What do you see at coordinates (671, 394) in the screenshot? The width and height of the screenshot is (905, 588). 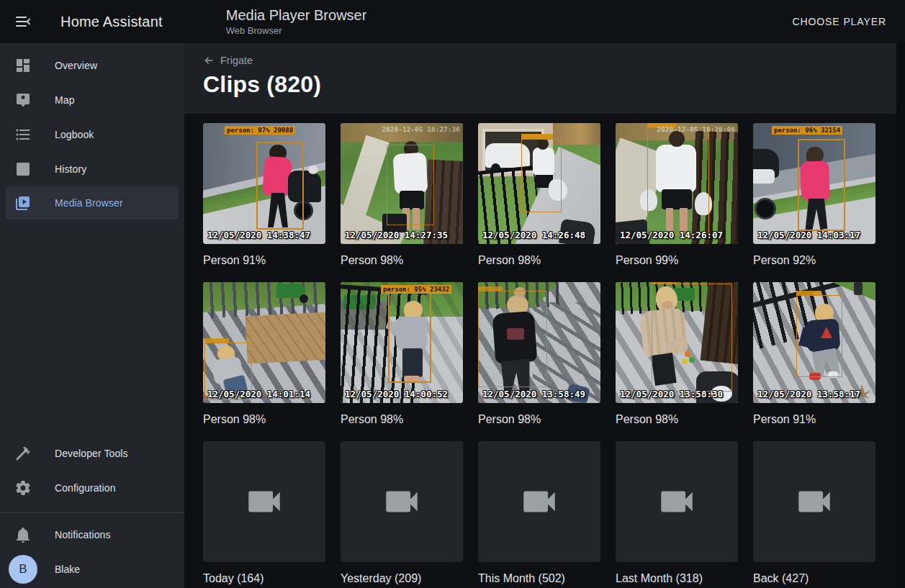 I see `clip-timestamp-overlay: 12/05/2020 13:58:30` at bounding box center [671, 394].